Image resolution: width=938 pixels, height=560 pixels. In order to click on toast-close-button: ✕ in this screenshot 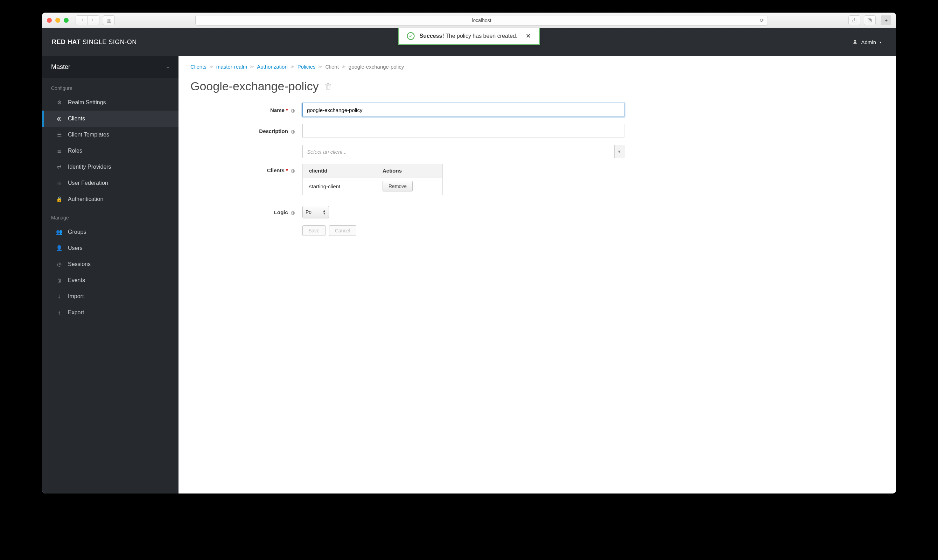, I will do `click(528, 36)`.